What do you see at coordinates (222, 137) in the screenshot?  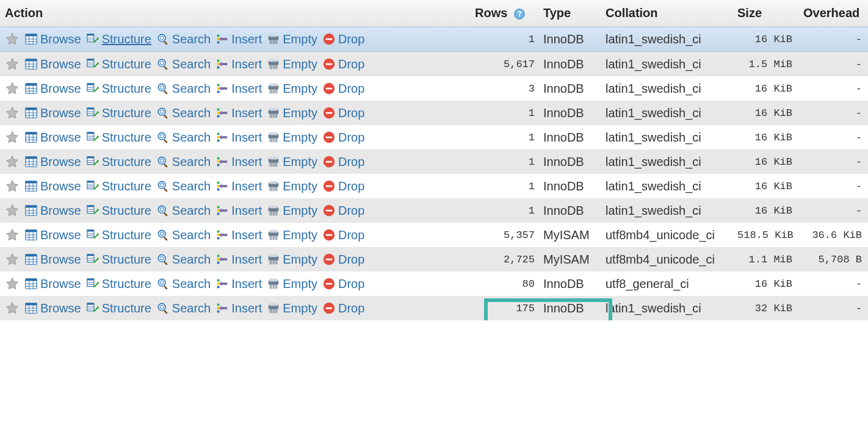 I see `insert-icon` at bounding box center [222, 137].